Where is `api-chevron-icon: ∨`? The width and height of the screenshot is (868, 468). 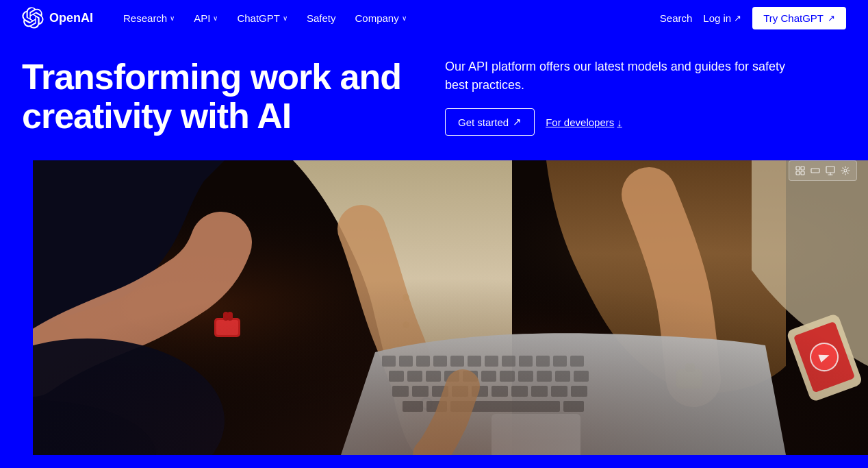 api-chevron-icon: ∨ is located at coordinates (215, 18).